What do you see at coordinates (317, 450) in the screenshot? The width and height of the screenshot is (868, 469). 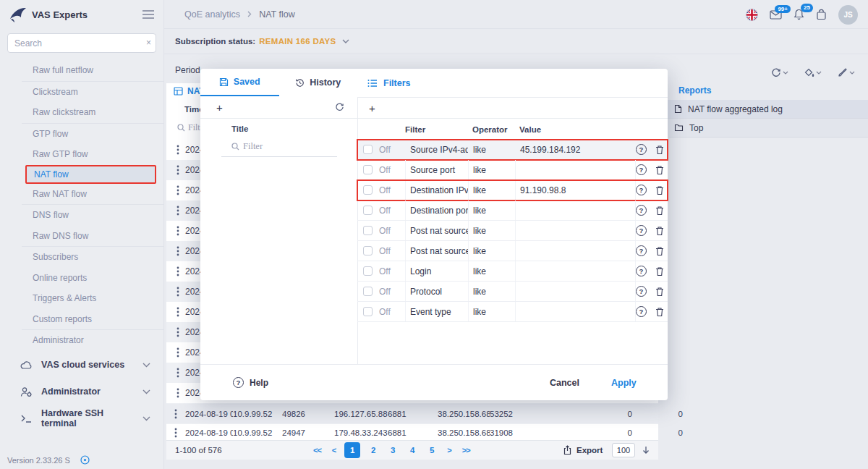 I see `first-page-button: <<` at bounding box center [317, 450].